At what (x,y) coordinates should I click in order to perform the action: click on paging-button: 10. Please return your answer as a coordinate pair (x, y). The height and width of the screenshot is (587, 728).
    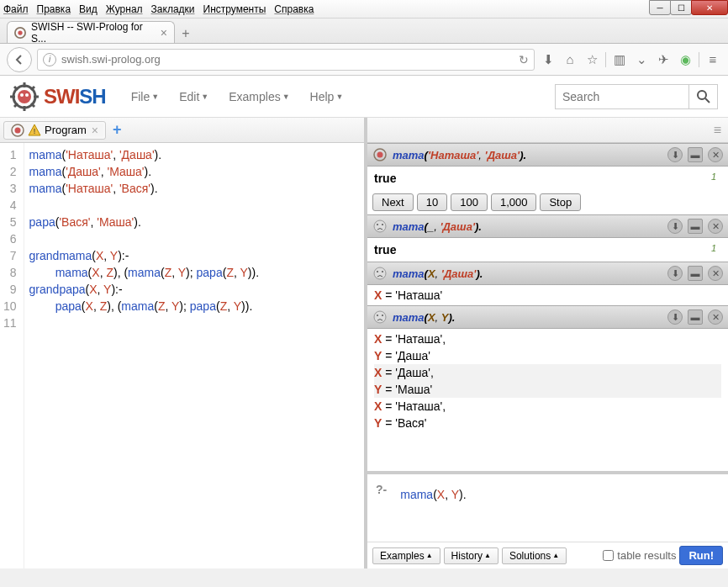
    Looking at the image, I should click on (432, 202).